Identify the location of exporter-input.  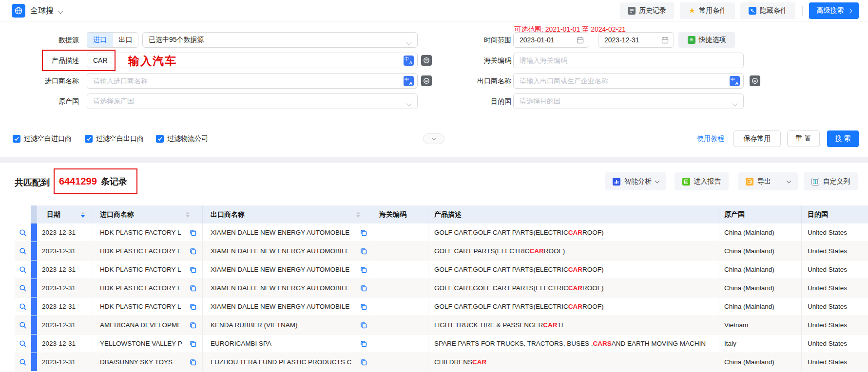
(622, 81).